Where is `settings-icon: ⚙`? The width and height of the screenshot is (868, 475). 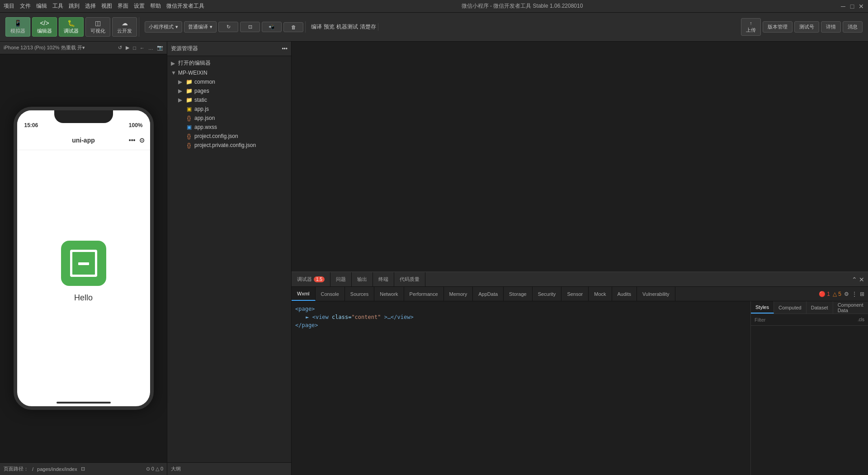
settings-icon: ⚙ is located at coordinates (846, 294).